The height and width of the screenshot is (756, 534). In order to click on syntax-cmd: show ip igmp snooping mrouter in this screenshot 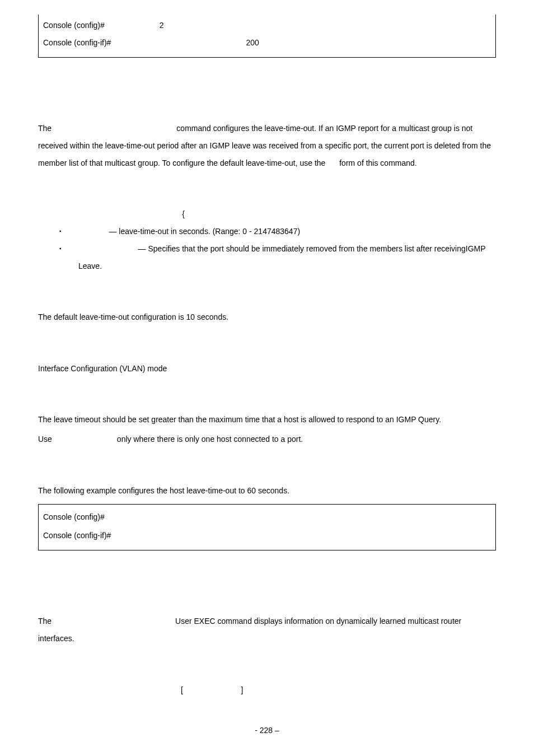, I will do `click(119, 690)`.